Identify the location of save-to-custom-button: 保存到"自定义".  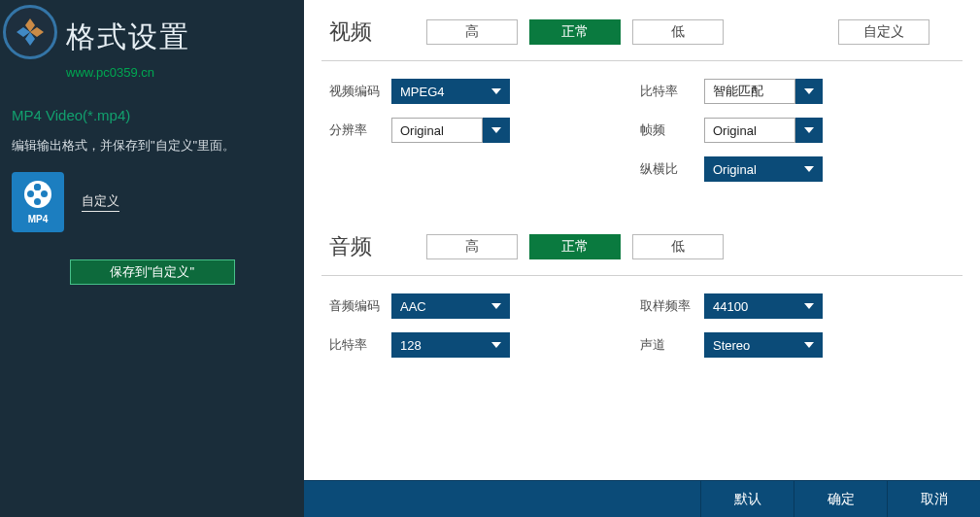
(152, 272).